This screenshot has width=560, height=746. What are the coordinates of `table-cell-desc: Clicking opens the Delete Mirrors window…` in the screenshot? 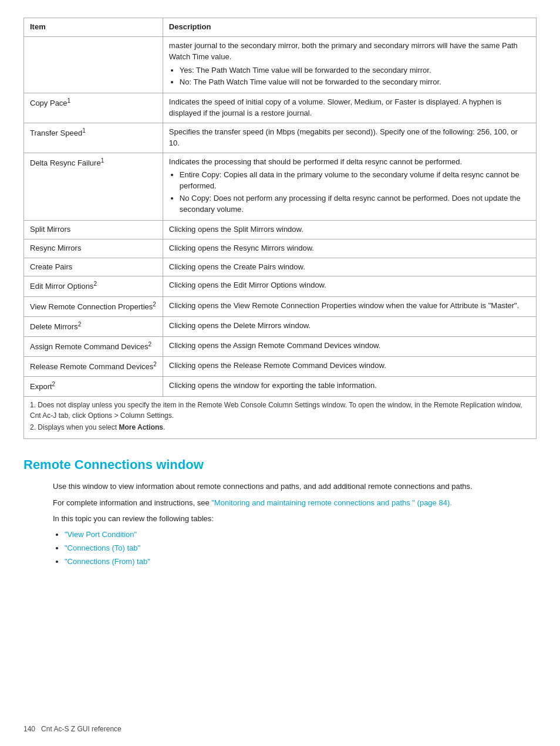 It's located at (349, 326).